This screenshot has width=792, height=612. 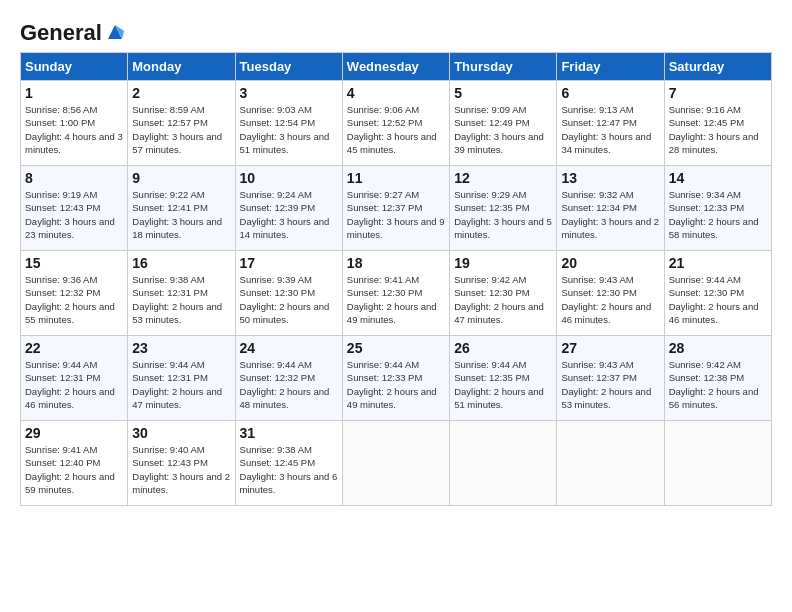 I want to click on calendar-cell: 27Sunrise: 9:43 AMSunset: 12:37 PMDaylig…, so click(x=610, y=378).